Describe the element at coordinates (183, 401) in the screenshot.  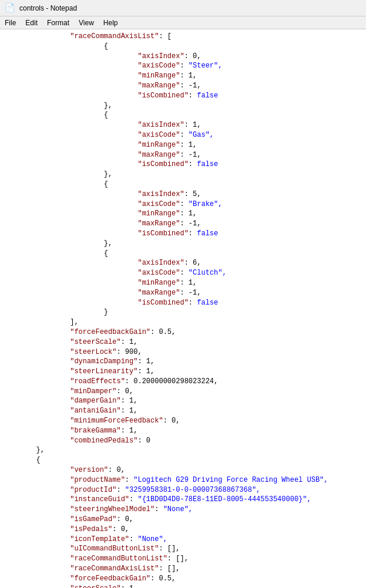
I see `code-line: "damperGain": 1,` at that location.